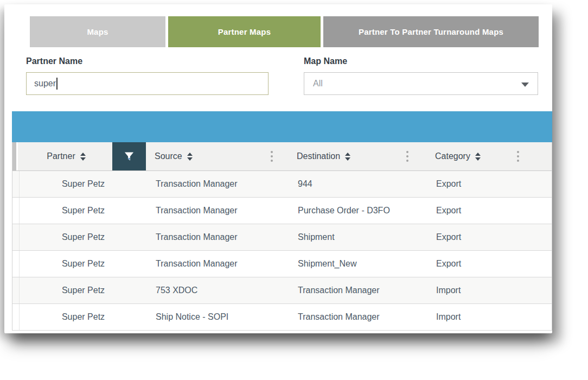 Image resolution: width=588 pixels, height=380 pixels. I want to click on table-row: Super Petz Ship Notice - SOPI Transactio…, so click(282, 317).